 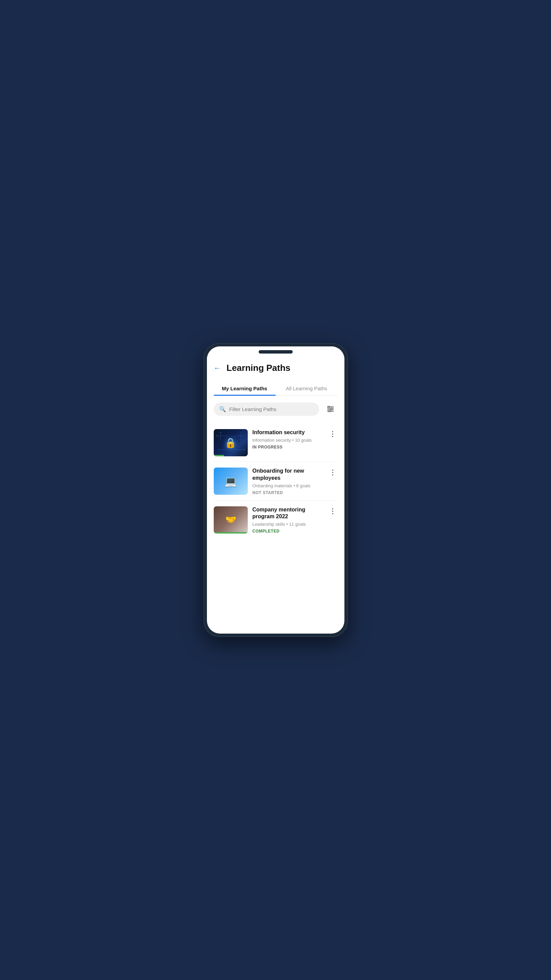 What do you see at coordinates (288, 524) in the screenshot?
I see `item-subtitle: Leadership skills • 11 goals` at bounding box center [288, 524].